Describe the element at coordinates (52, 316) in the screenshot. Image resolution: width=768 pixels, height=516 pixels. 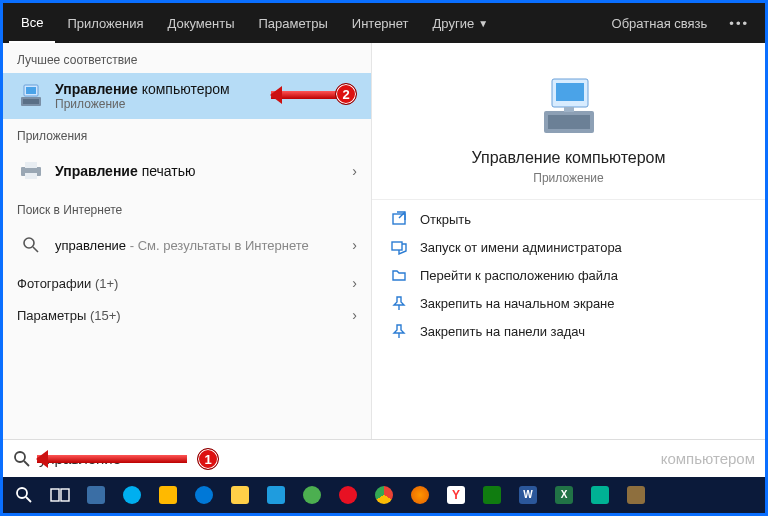
I see `category-settings-label: Параметры` at that location.